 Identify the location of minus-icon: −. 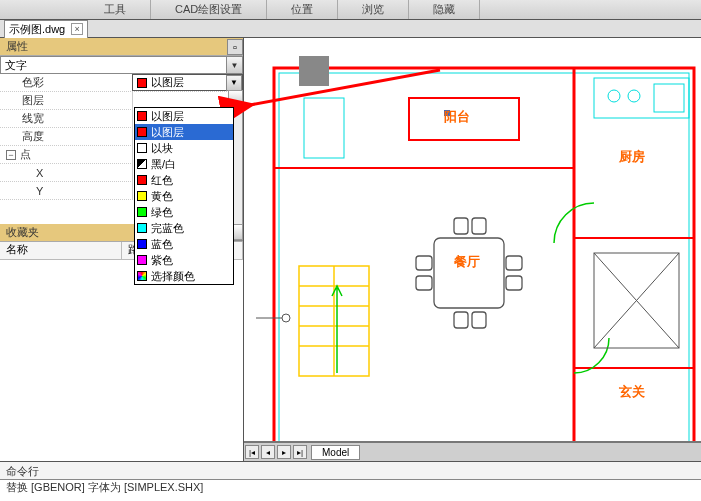
(11, 155).